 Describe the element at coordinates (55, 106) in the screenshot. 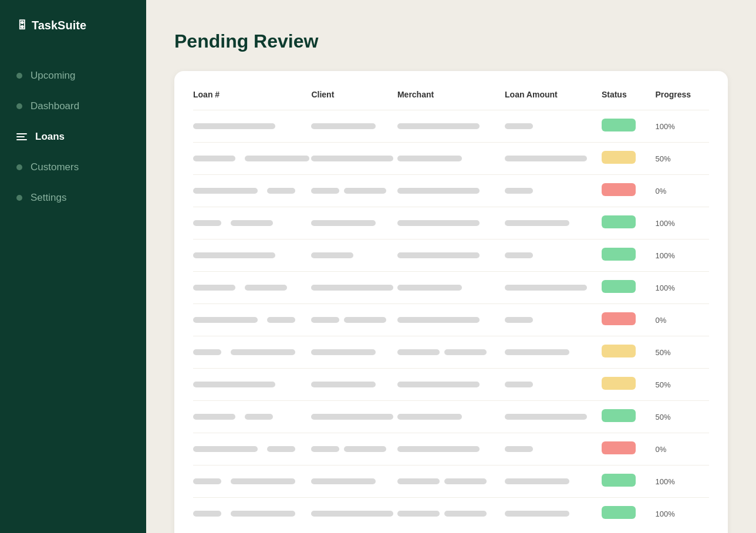

I see `sidebar-item-label: Dashboard` at that location.